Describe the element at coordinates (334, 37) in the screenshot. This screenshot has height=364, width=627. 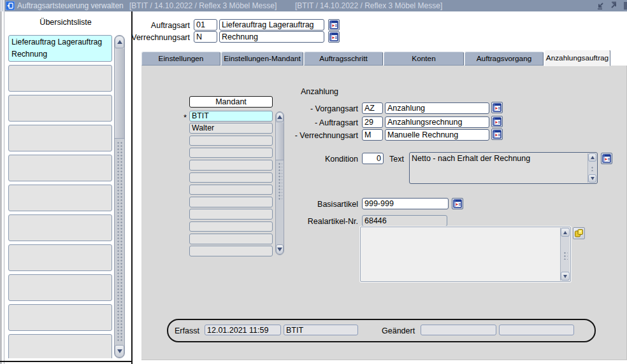
I see `verrechnungsart-lookup-button` at that location.